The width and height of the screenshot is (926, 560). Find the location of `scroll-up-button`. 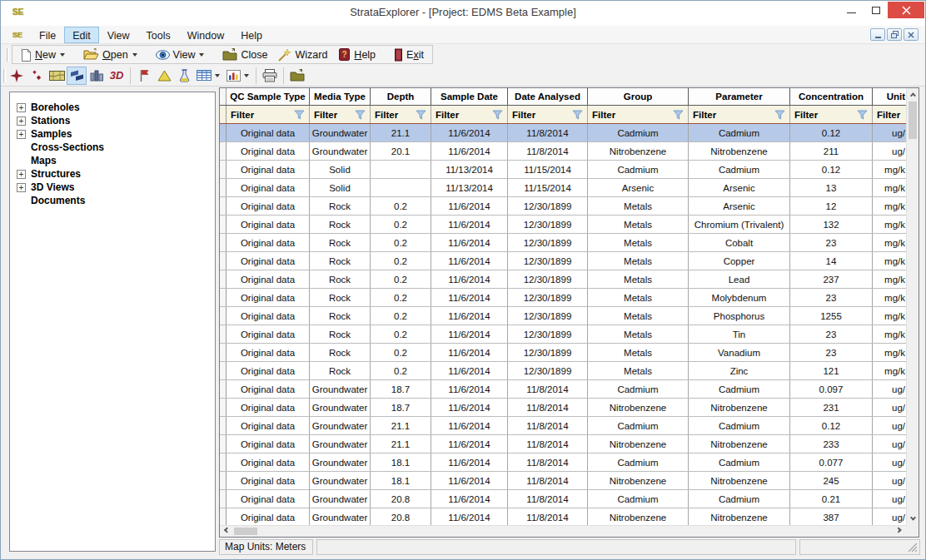

scroll-up-button is located at coordinates (913, 95).